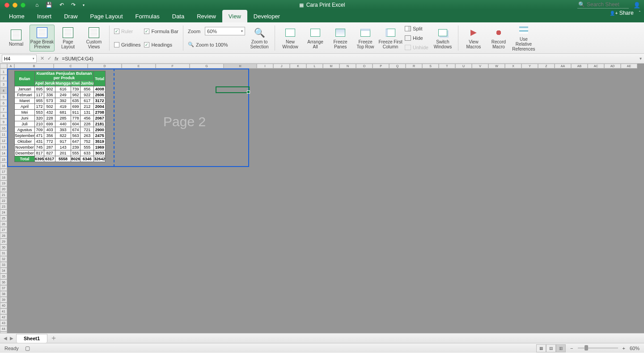  I want to click on page-layout-view-button: Page Layout, so click(68, 38).